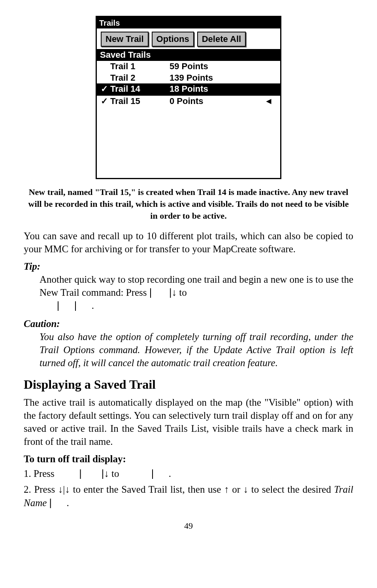  What do you see at coordinates (188, 242) in the screenshot?
I see `intro-paragraph: You can save and recall up to 10 differe…` at bounding box center [188, 242].